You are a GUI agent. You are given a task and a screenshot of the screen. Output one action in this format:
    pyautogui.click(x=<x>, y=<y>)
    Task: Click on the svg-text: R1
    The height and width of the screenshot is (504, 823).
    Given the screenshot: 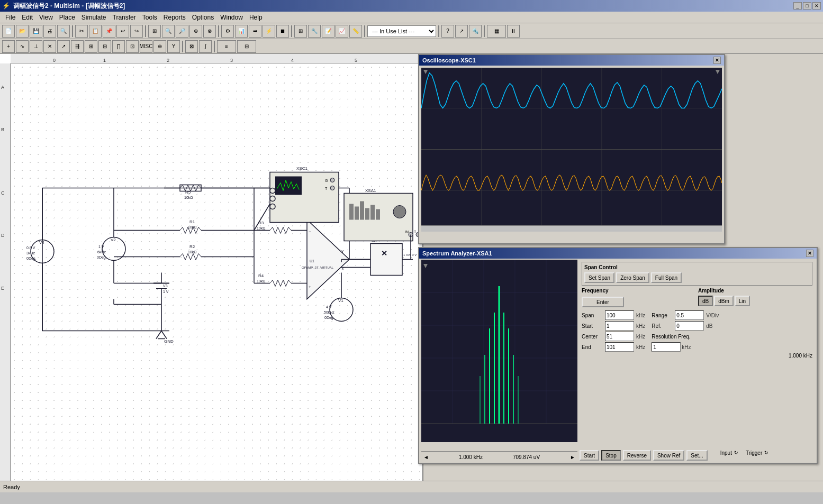 What is the action you would take?
    pyautogui.click(x=193, y=222)
    